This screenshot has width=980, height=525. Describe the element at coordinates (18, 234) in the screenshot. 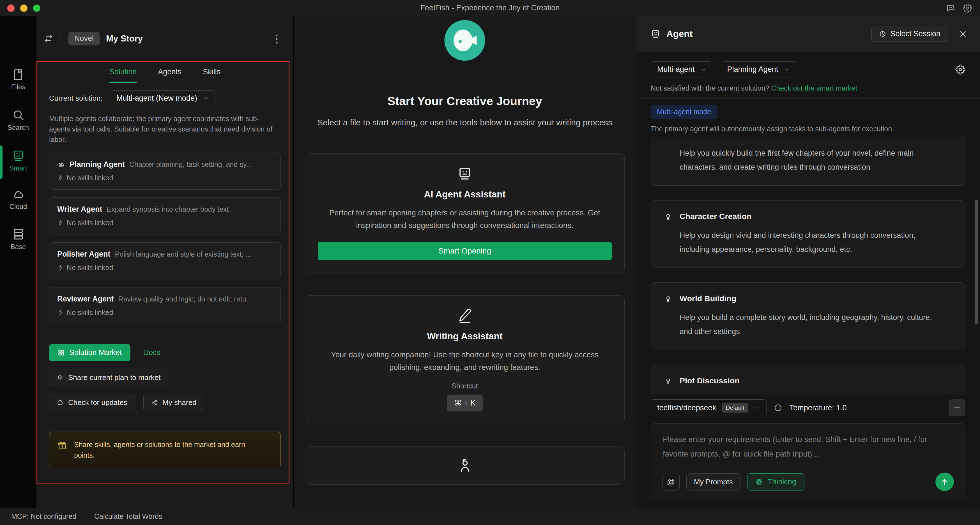

I see `server-icon` at that location.